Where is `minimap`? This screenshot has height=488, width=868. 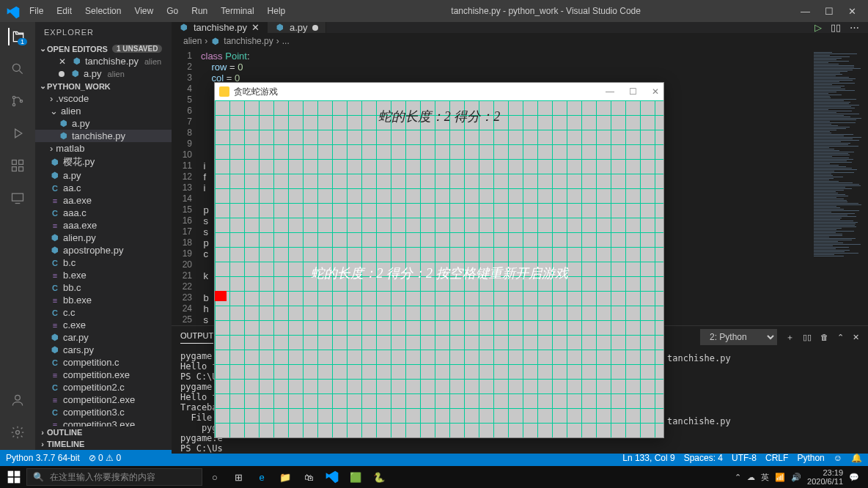
minimap is located at coordinates (839, 188).